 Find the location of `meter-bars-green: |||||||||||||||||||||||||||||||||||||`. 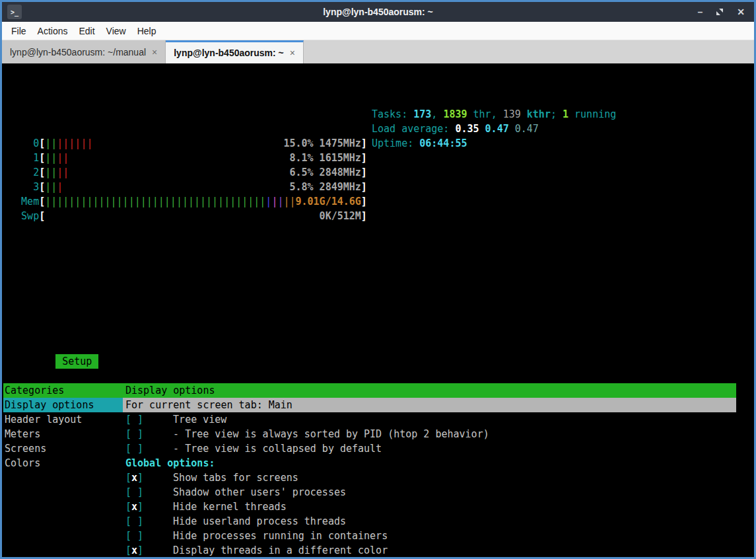

meter-bars-green: ||||||||||||||||||||||||||||||||||||| is located at coordinates (155, 202).